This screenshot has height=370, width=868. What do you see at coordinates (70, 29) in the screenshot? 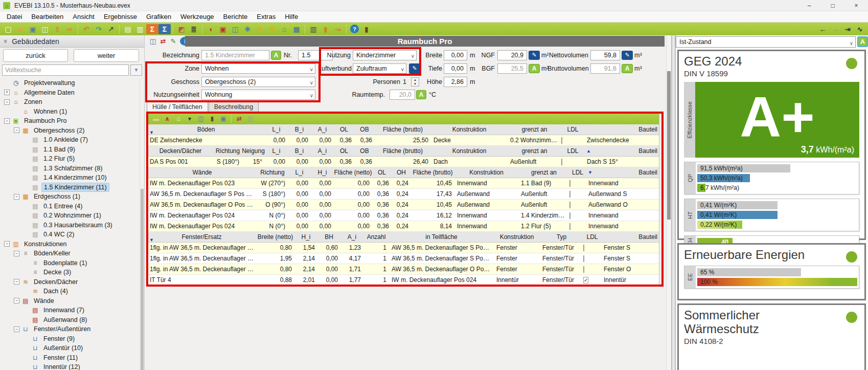
I see `export-icon: ⇨` at bounding box center [70, 29].